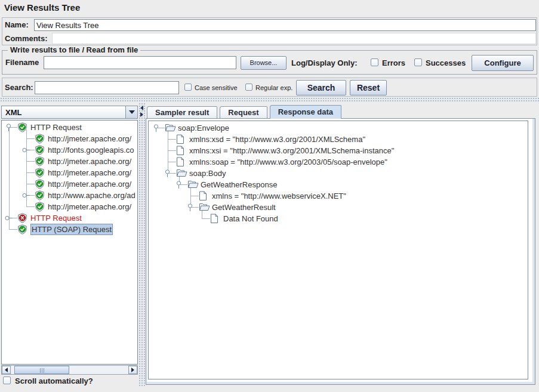 This screenshot has height=392, width=539. I want to click on successes-checkbox, so click(418, 62).